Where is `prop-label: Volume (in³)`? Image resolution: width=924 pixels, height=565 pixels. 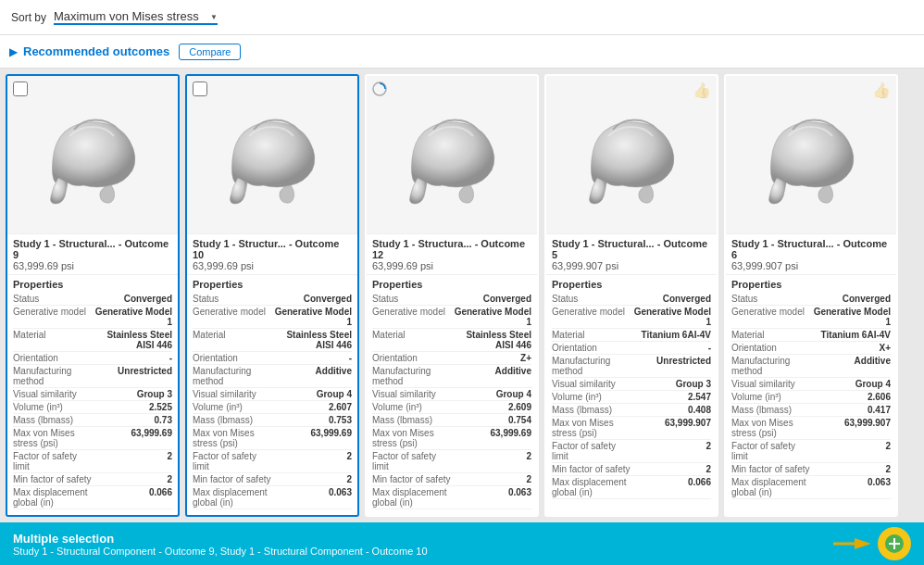
prop-label: Volume (in³) is located at coordinates (53, 408).